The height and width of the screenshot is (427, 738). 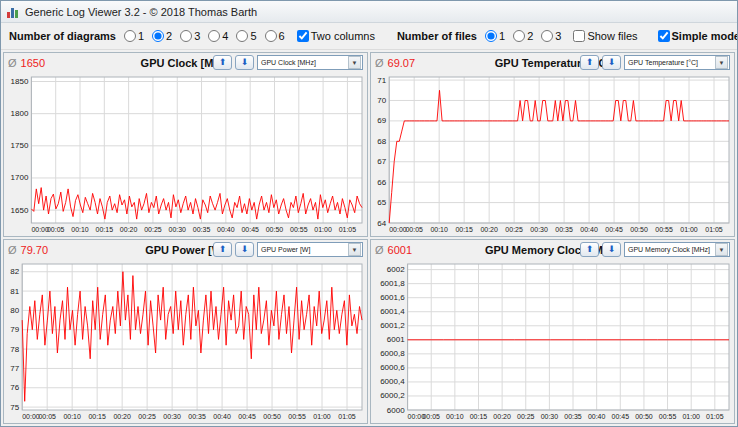 I want to click on header-controls: ⬆ ⬇ GPU Temperature [°C]▼, so click(x=655, y=62).